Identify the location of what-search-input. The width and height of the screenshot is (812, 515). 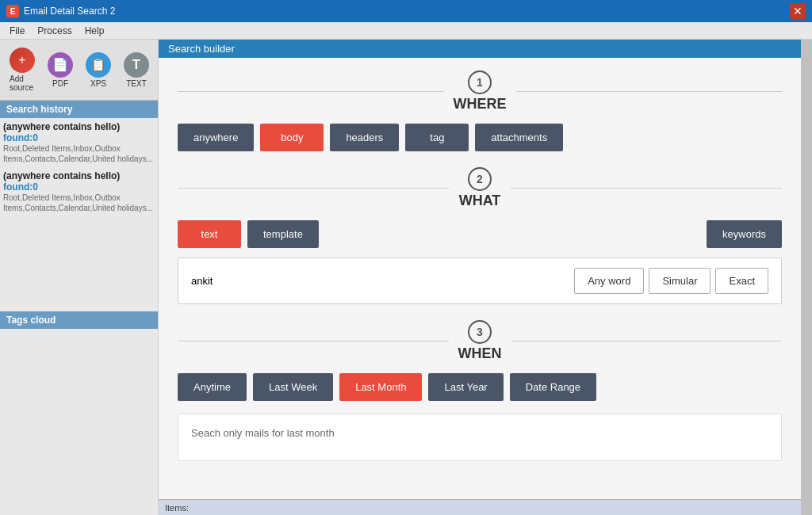
(377, 280).